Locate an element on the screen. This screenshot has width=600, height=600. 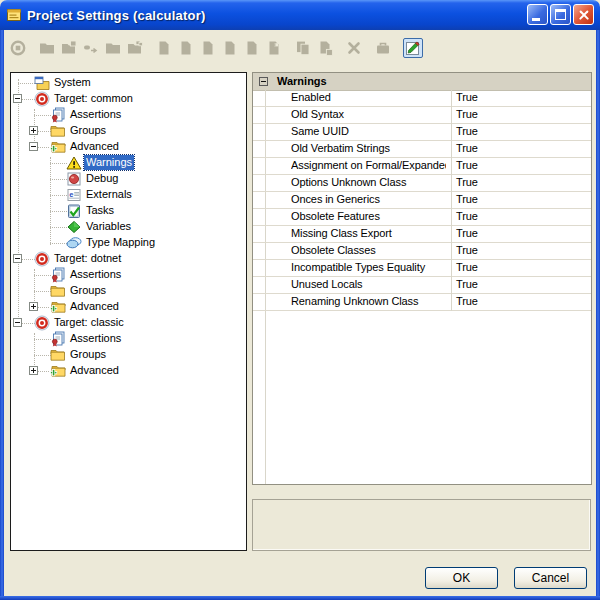
property-name: Renaming Unknown Class is located at coordinates (368, 302).